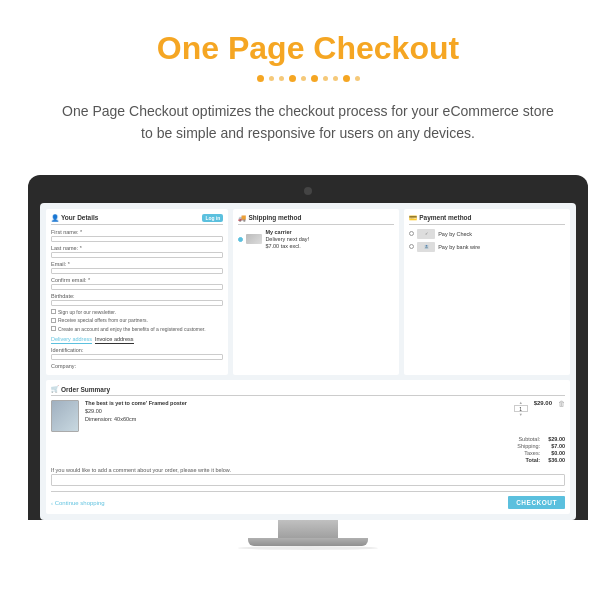 This screenshot has height=616, width=616. Describe the element at coordinates (54, 328) in the screenshot. I see `account-checkbox` at that location.